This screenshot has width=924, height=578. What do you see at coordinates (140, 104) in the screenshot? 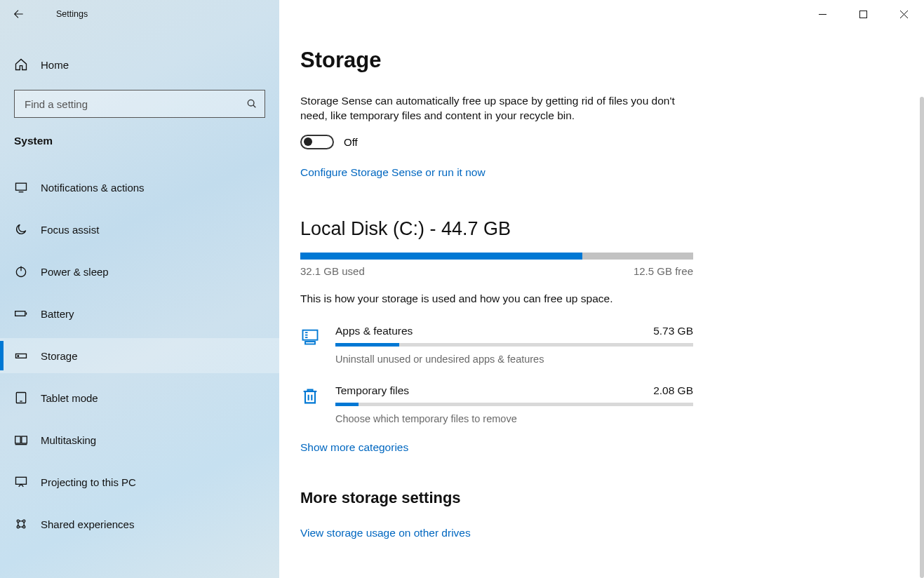
I see `search-wrap` at bounding box center [140, 104].